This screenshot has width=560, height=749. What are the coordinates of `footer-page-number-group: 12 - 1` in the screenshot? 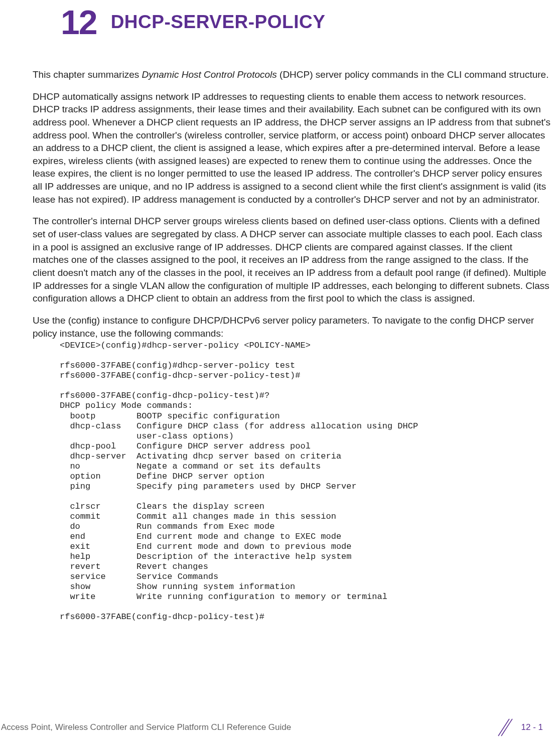 It's located at (518, 727).